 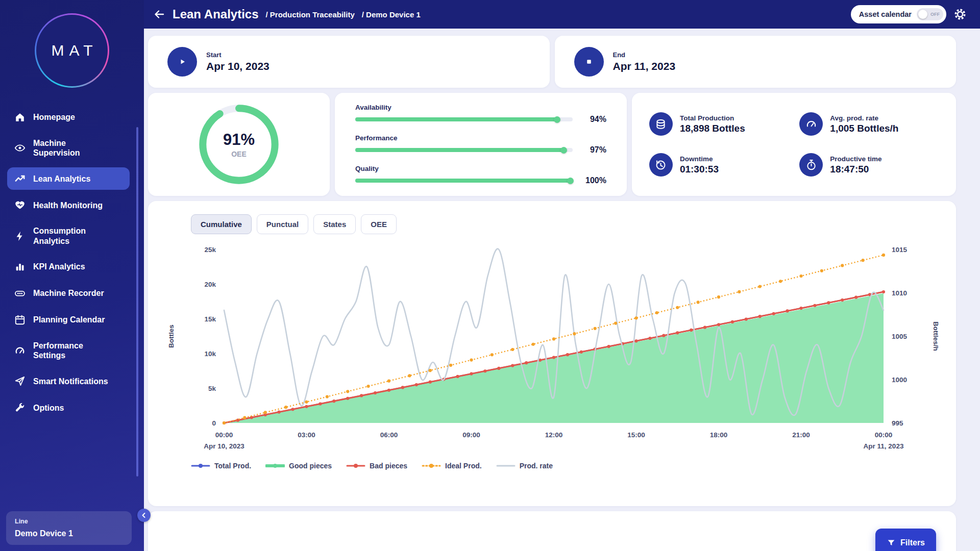 I want to click on tab-oee: OEE, so click(x=379, y=224).